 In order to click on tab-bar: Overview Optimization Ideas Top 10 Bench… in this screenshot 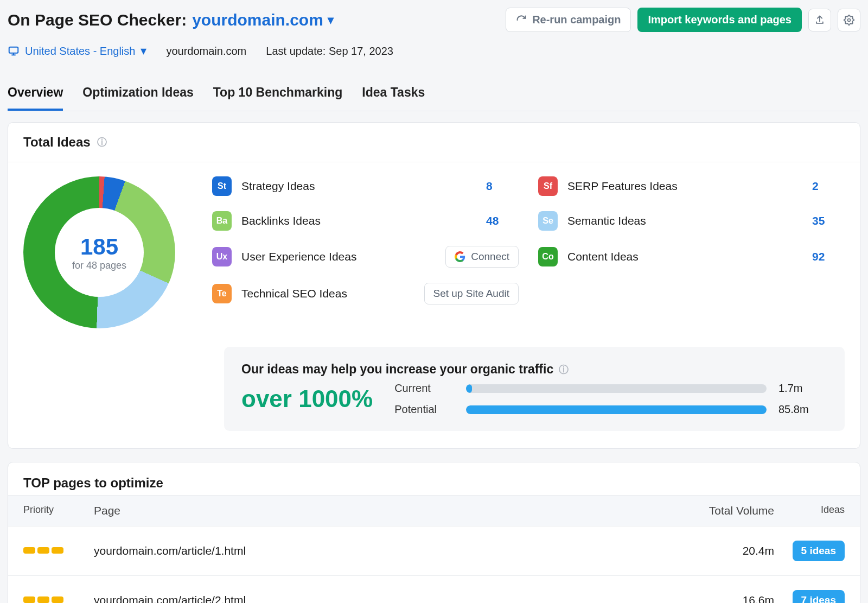, I will do `click(434, 97)`.